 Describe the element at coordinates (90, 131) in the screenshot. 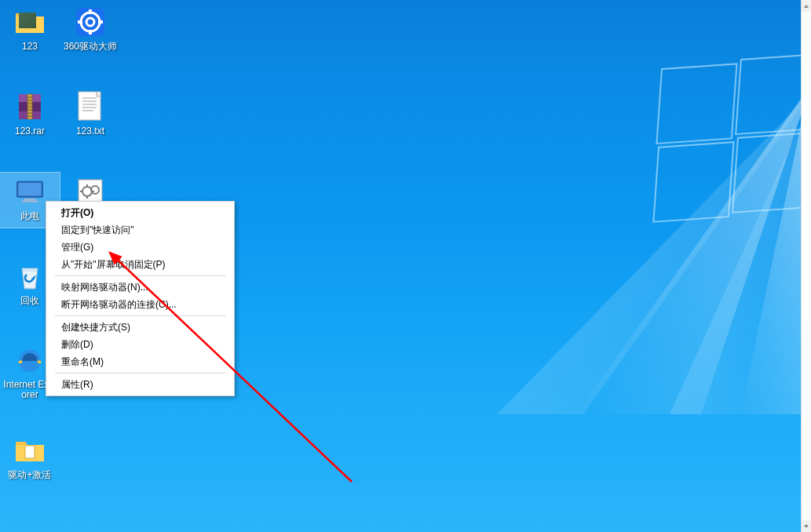

I see `icon-label: 123.txt` at that location.